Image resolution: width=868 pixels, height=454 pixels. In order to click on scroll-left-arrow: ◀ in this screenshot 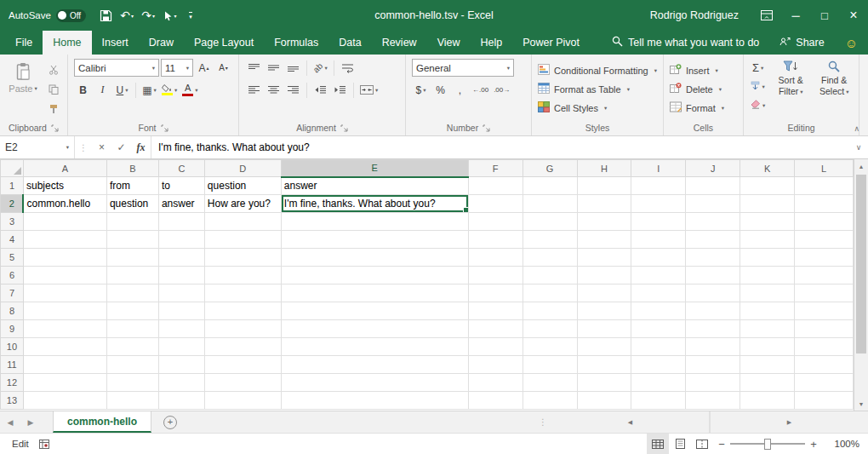, I will do `click(630, 422)`.